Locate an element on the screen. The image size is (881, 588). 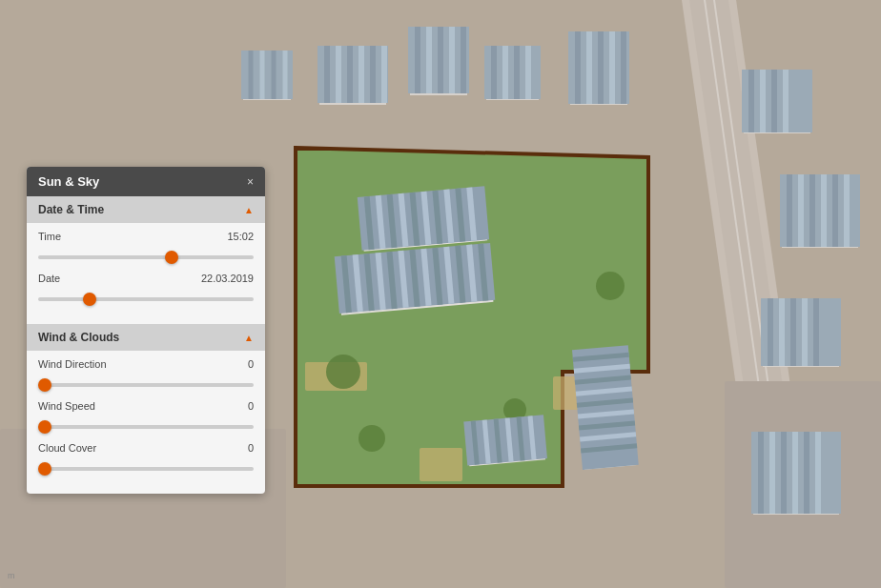
section-content-date-time: Time 15:02 Date 22.03.2019 is located at coordinates (146, 274).